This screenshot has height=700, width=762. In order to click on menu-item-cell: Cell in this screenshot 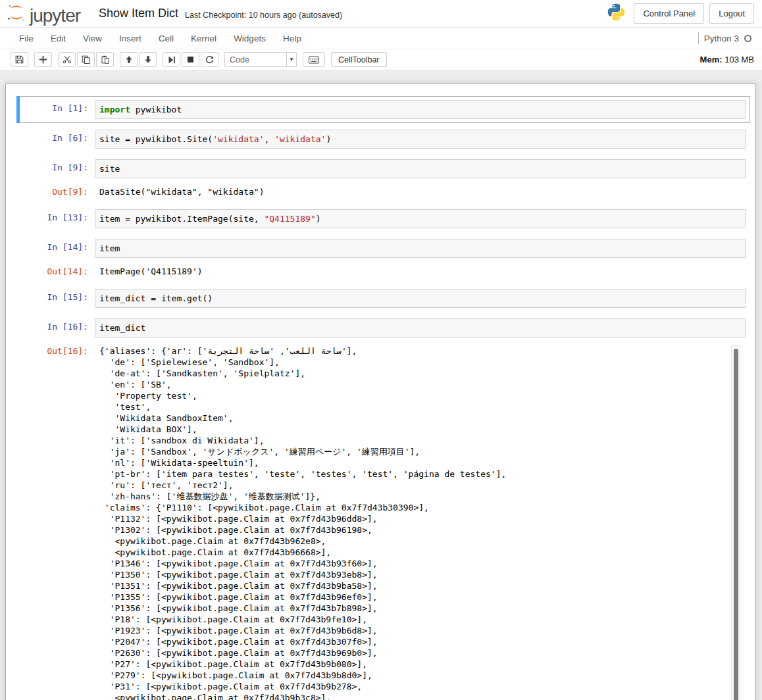, I will do `click(166, 38)`.